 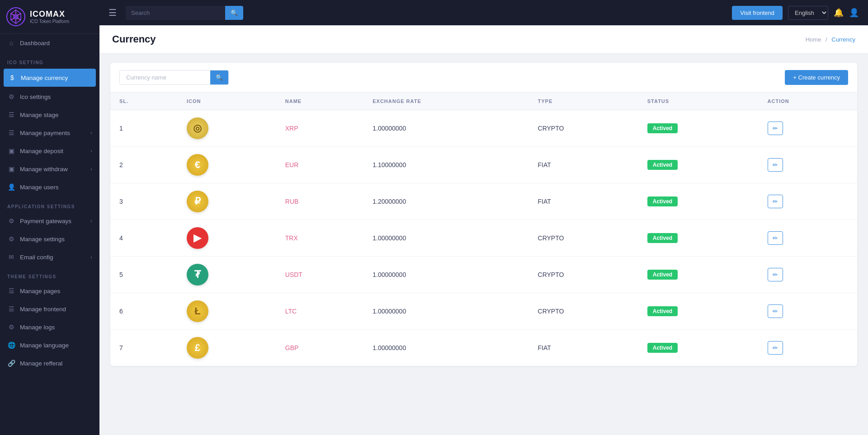 I want to click on referral-icon: 🔗, so click(x=11, y=363).